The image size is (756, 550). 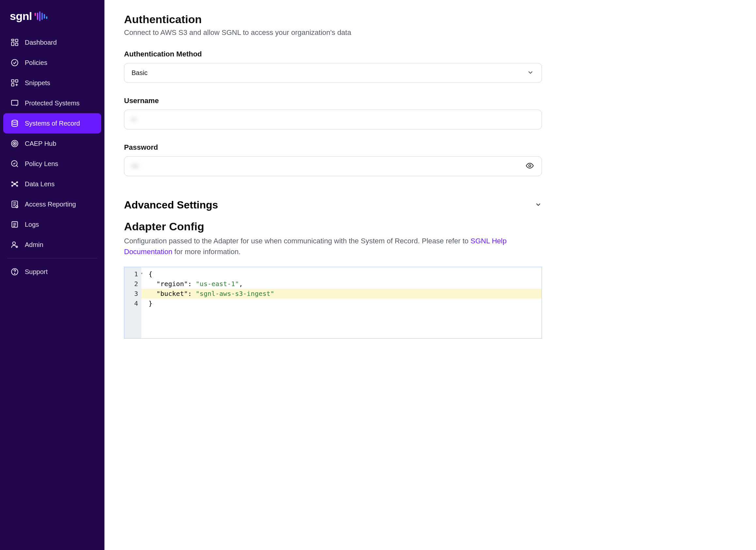 What do you see at coordinates (41, 16) in the screenshot?
I see `logo-bars-icon` at bounding box center [41, 16].